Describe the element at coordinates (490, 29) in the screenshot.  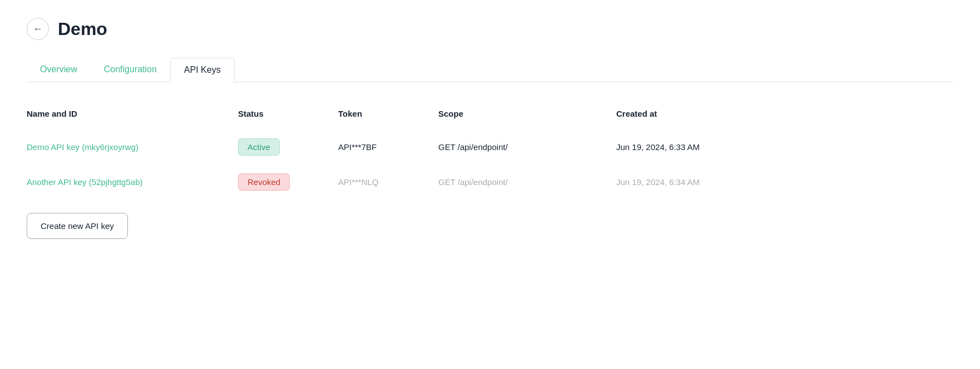
I see `page-header: ← Demo` at that location.